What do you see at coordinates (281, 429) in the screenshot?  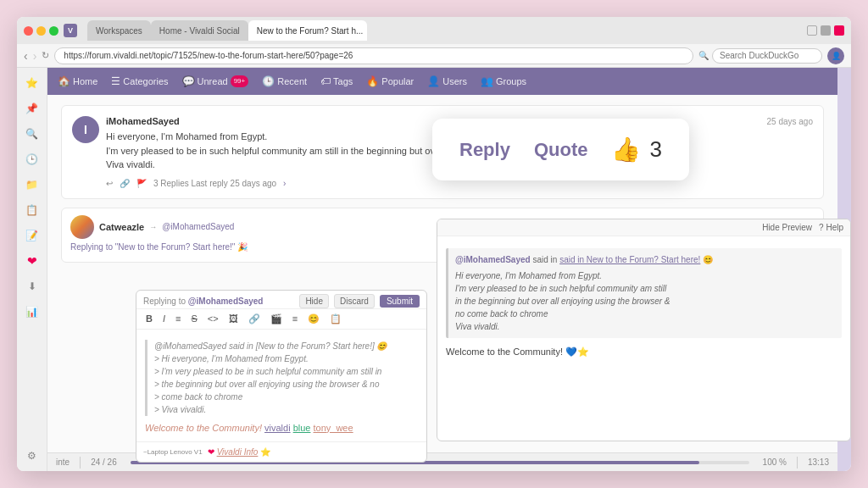 I see `welcome-text: Welcome to the Community! vivaldi blue t…` at bounding box center [281, 429].